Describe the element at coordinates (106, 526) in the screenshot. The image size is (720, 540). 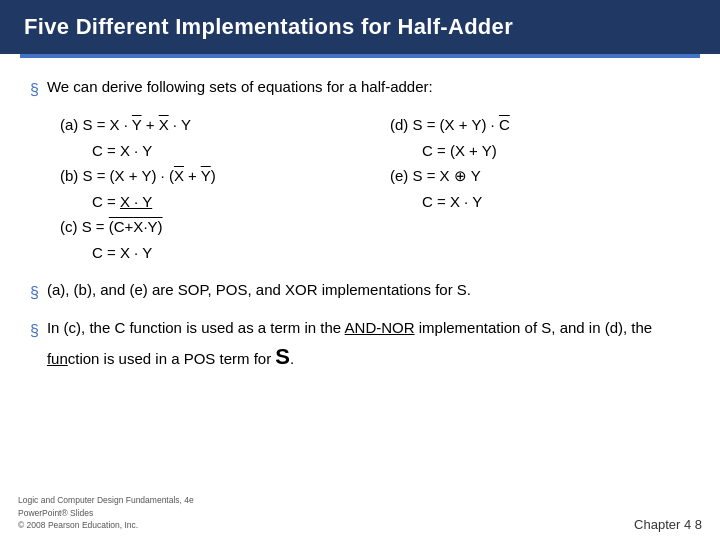
I see `footer-line3: © 2008 Pearson Education, Inc.` at that location.